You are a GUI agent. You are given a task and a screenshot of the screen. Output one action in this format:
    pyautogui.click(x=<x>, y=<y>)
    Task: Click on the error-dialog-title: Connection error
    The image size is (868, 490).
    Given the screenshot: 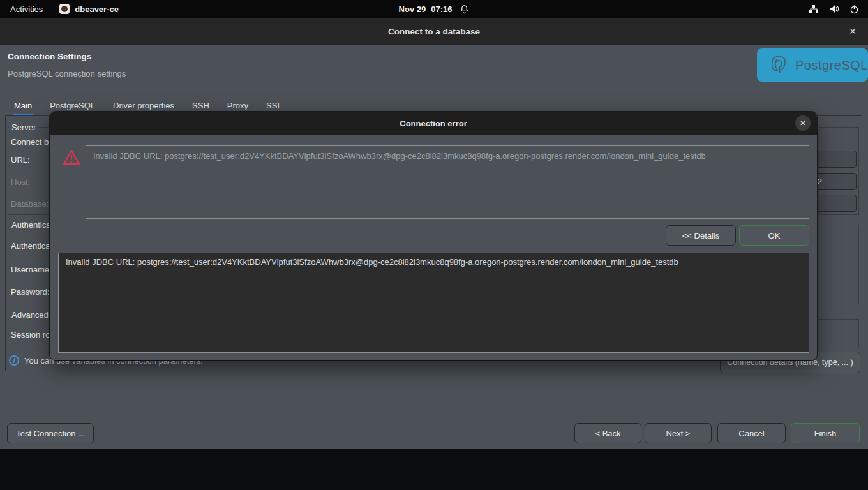 What is the action you would take?
    pyautogui.click(x=433, y=124)
    